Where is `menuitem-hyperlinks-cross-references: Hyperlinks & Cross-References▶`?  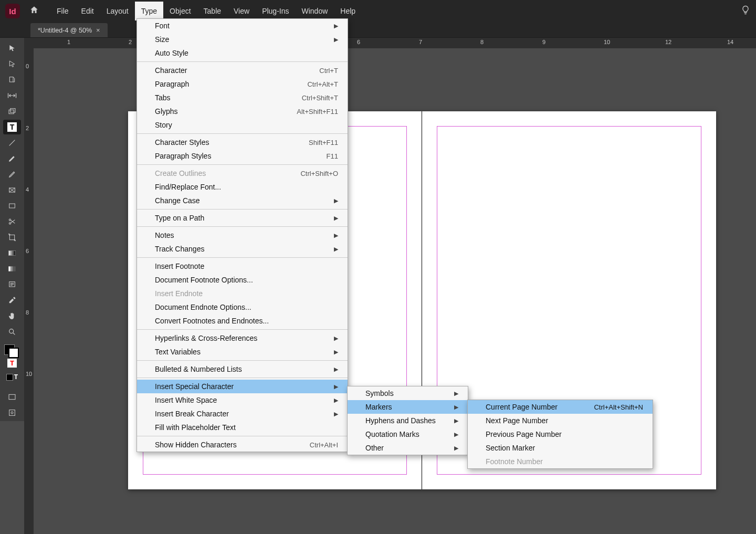 menuitem-hyperlinks-cross-references: Hyperlinks & Cross-References▶ is located at coordinates (243, 338).